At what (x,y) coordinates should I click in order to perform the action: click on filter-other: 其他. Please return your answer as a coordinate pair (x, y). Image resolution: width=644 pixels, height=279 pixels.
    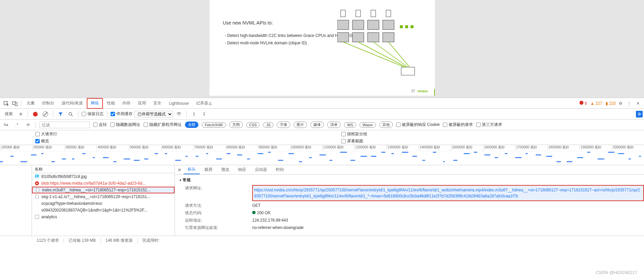
    Looking at the image, I should click on (386, 125).